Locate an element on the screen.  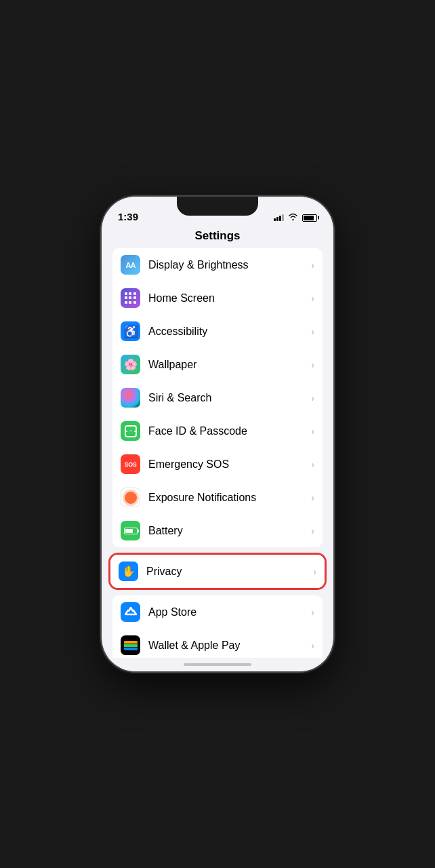
settings-item-privacy: ✋ Privacy › is located at coordinates (218, 571).